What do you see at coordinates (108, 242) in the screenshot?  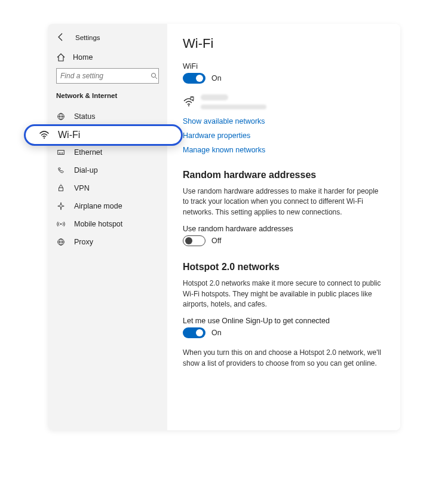 I see `sidebar-item-proxy: Proxy` at bounding box center [108, 242].